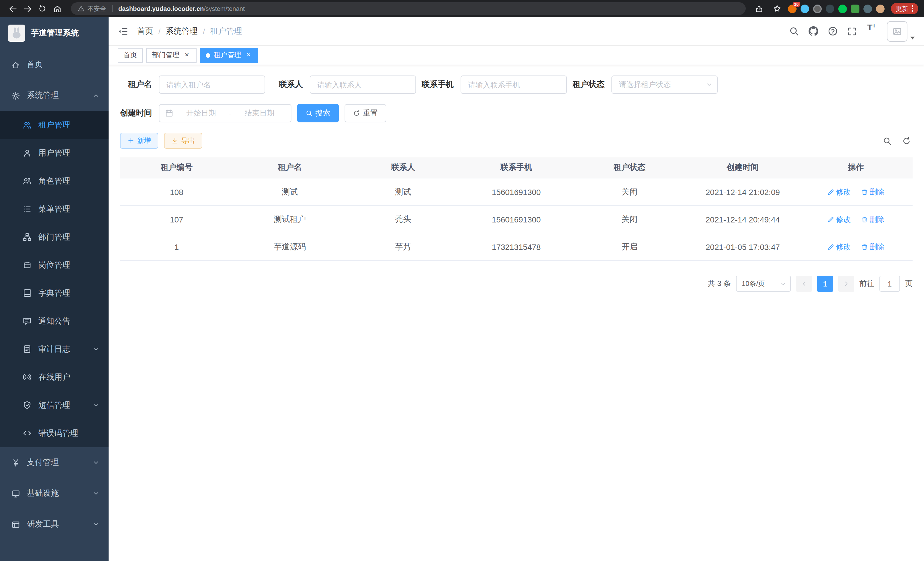 Image resolution: width=924 pixels, height=561 pixels. I want to click on sidebar-item-role: 角色管理, so click(54, 181).